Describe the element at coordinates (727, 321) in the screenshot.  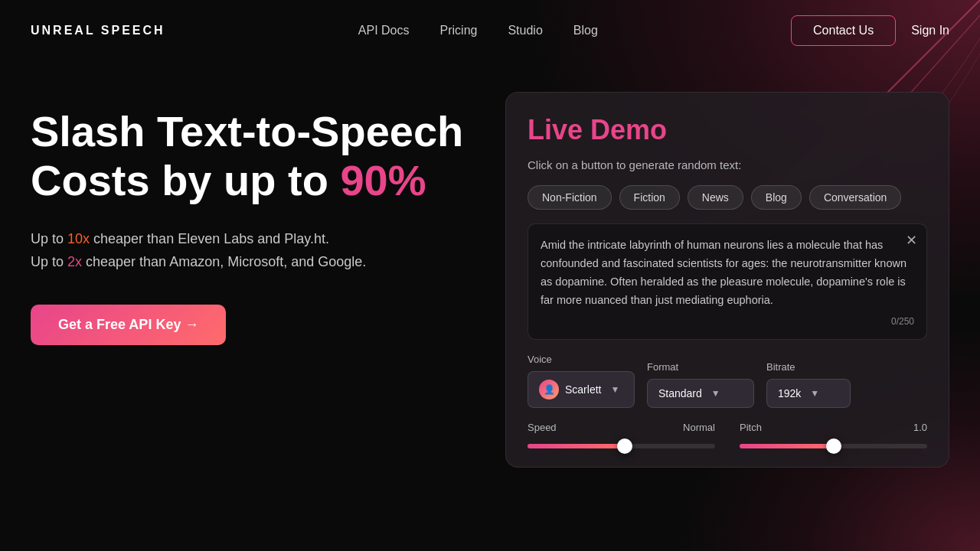
I see `char-count: 0/250` at that location.